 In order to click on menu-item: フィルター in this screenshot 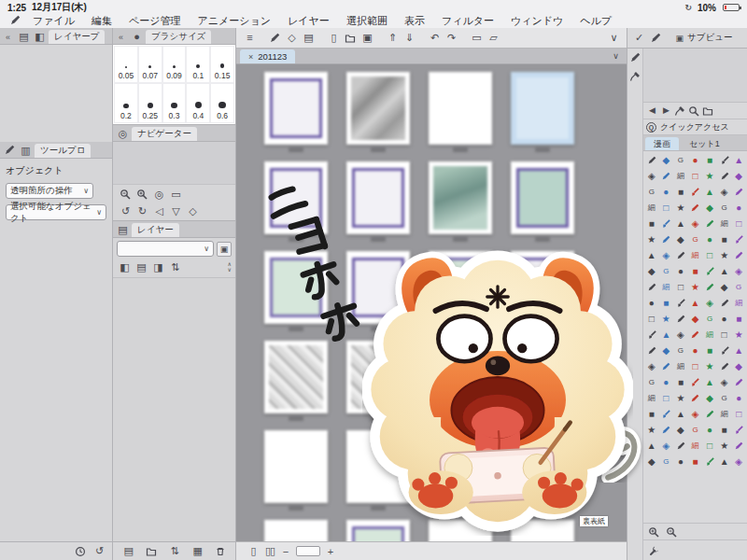, I will do `click(468, 21)`.